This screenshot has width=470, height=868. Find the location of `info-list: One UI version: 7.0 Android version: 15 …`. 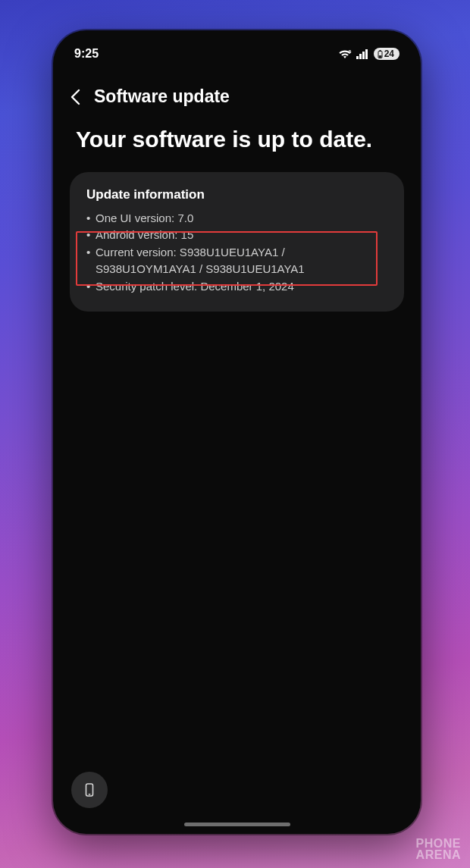

info-list: One UI version: 7.0 Android version: 15 … is located at coordinates (237, 253).